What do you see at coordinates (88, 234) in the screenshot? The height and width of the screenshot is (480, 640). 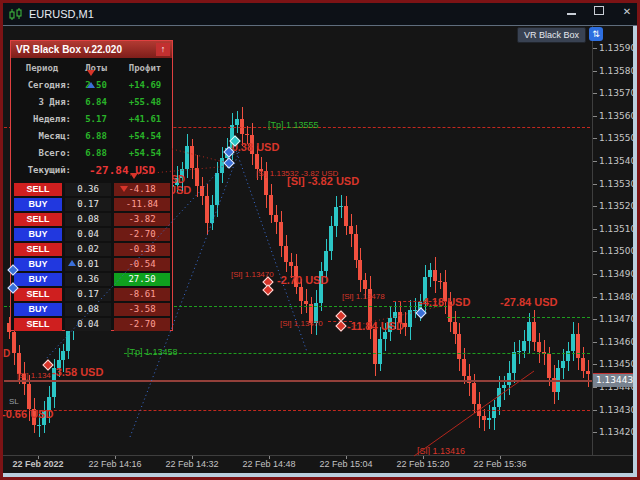 I see `order-lots-value: 0.04` at bounding box center [88, 234].